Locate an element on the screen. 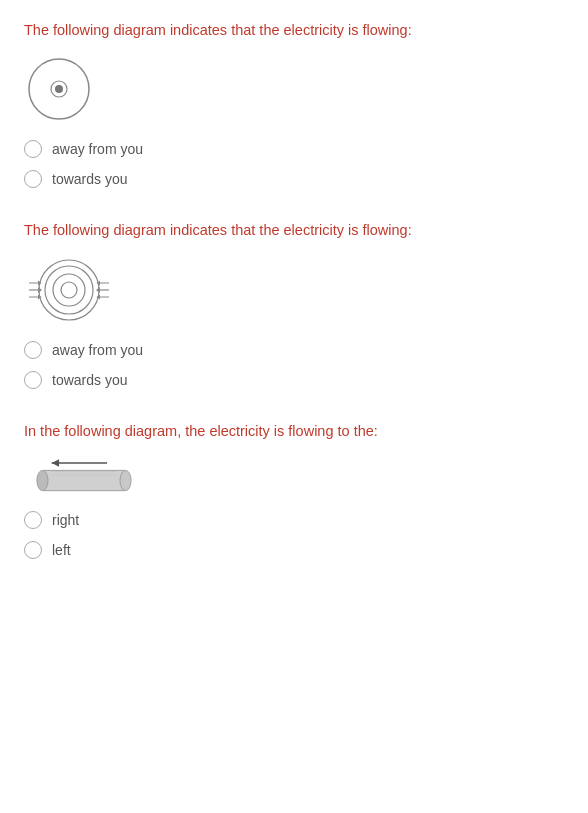 The width and height of the screenshot is (588, 813). options-list-3: right left is located at coordinates (294, 535).